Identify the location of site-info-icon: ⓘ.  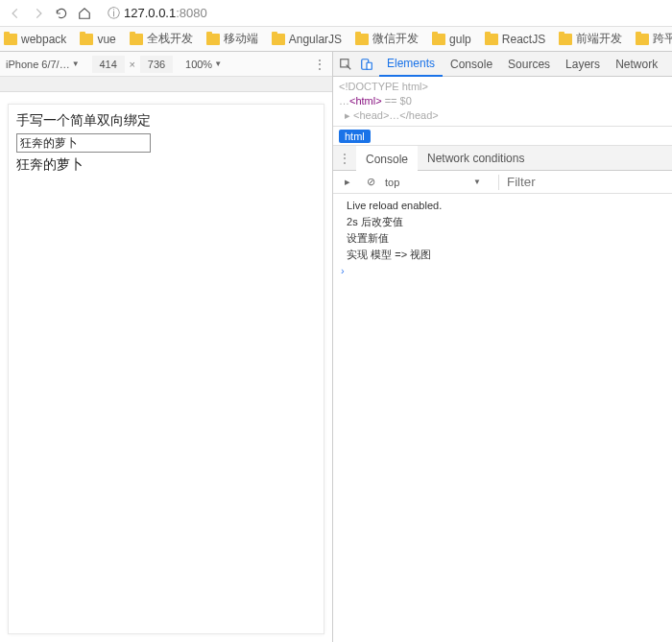
(113, 13).